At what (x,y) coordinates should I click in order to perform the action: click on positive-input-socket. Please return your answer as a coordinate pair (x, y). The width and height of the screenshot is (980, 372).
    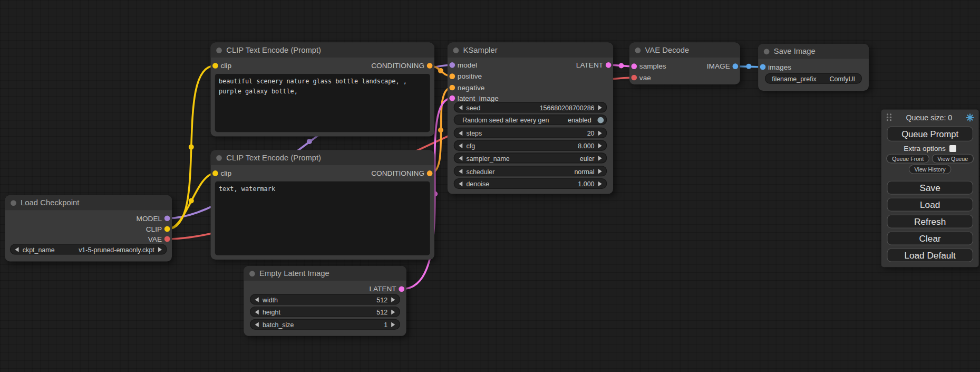
    Looking at the image, I should click on (452, 76).